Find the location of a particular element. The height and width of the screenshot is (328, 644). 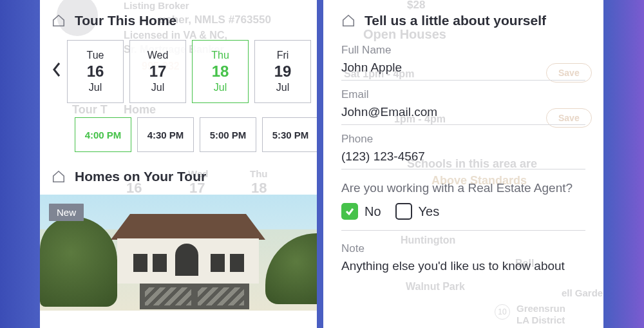

ghost-badge-circle: 10 is located at coordinates (502, 312).